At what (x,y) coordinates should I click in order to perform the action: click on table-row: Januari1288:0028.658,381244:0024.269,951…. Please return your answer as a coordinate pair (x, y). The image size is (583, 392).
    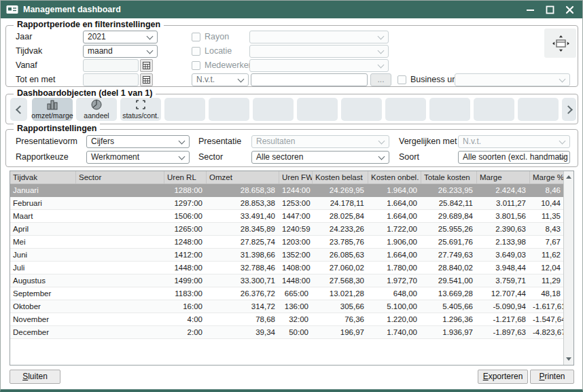
    Looking at the image, I should click on (287, 190).